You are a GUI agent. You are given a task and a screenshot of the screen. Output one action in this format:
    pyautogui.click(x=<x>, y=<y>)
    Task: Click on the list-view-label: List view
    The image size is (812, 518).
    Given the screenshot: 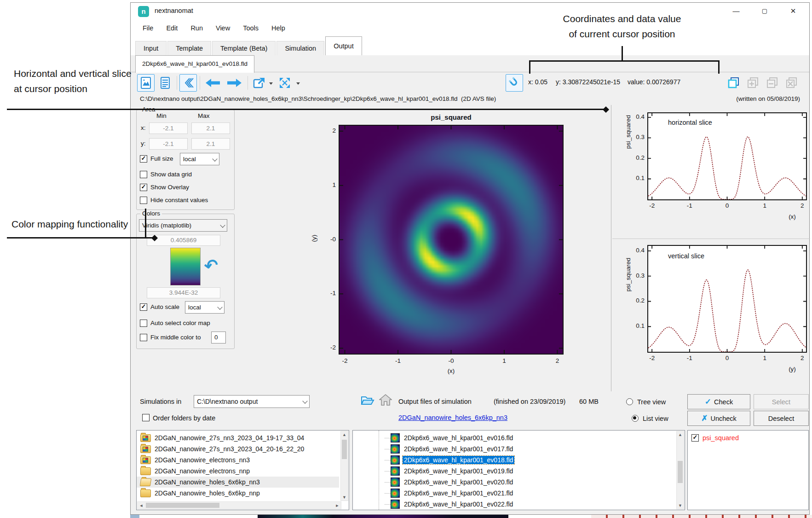 What is the action you would take?
    pyautogui.click(x=656, y=419)
    